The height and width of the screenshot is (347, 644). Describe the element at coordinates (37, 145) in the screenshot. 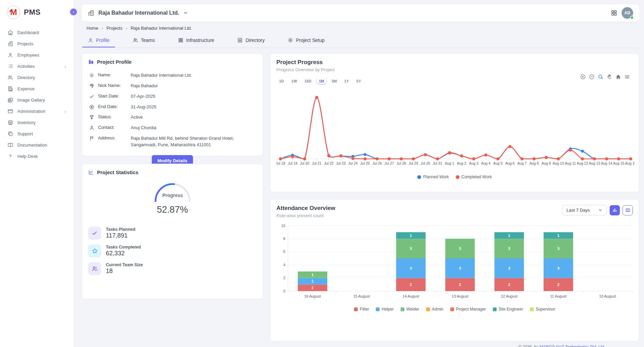

I see `sidebar-item-documentation: Documentation` at that location.